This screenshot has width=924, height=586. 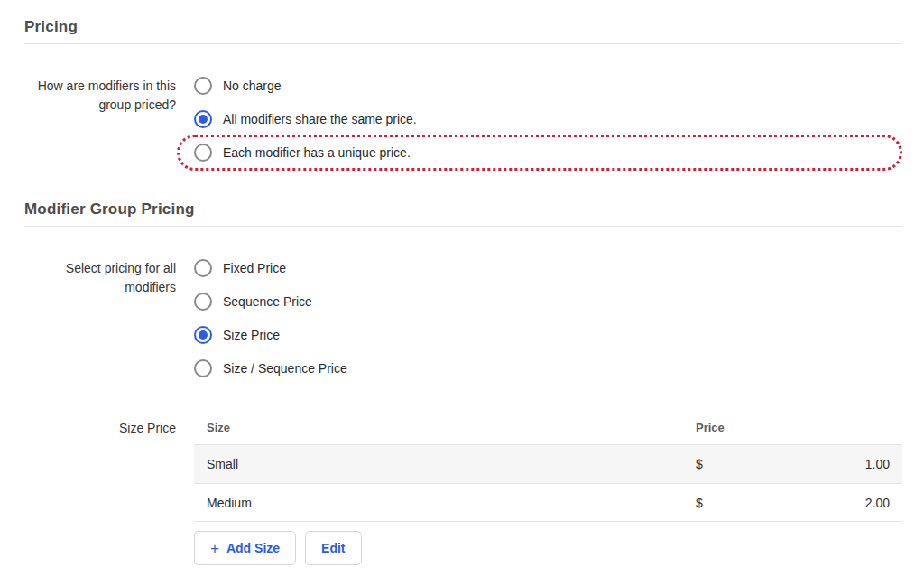 What do you see at coordinates (549, 469) in the screenshot?
I see `size-price-table: Size Price Small $ 1.00 Medium $` at bounding box center [549, 469].